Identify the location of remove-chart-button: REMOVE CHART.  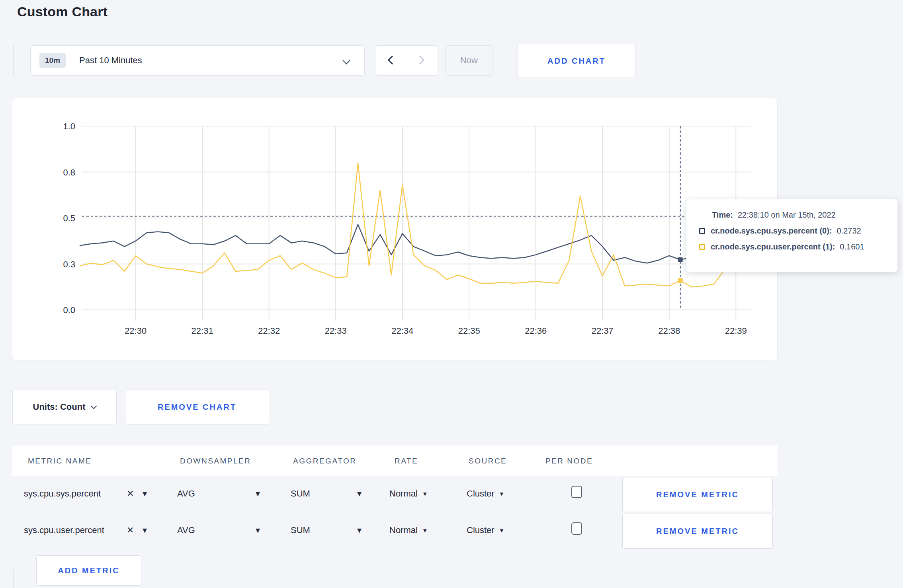
(197, 407).